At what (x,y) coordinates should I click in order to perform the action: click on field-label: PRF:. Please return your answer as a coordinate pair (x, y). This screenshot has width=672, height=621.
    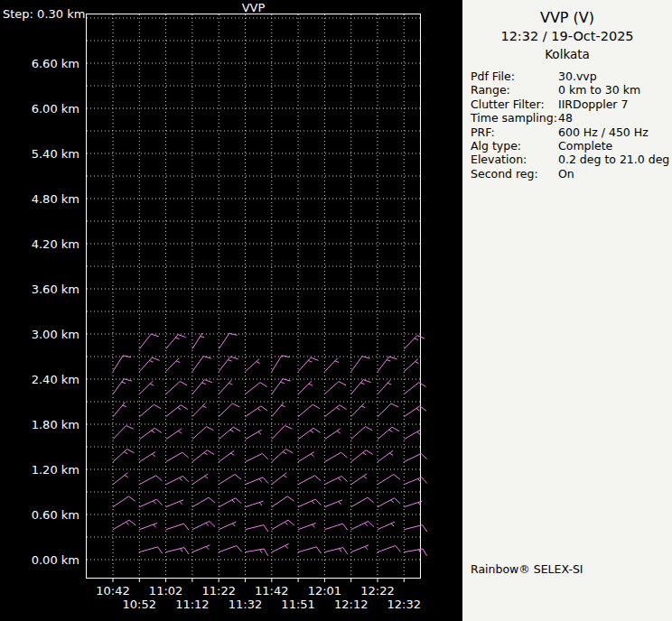
    Looking at the image, I should click on (515, 132).